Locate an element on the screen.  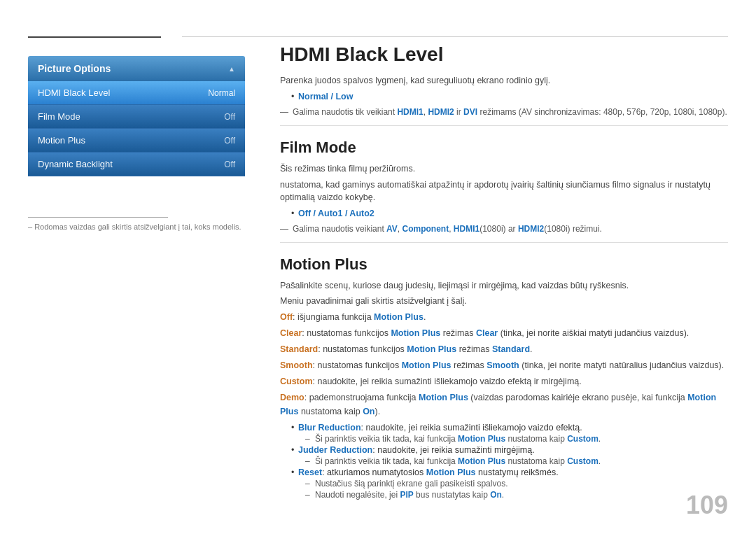
hdmi-desc: Parenka juodos spalvos lygmenį, kad sure… is located at coordinates (504, 81).